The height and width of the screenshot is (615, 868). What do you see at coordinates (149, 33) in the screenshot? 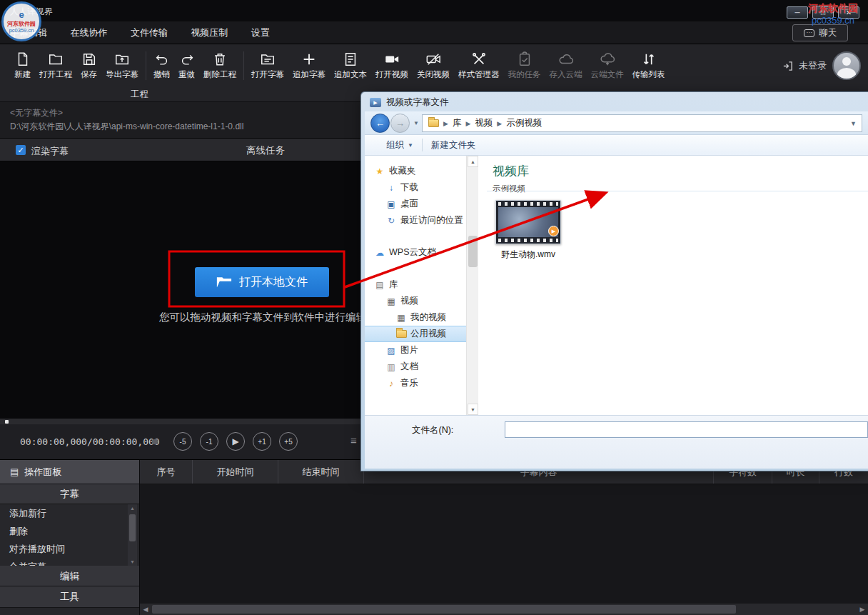
I see `menu-file-transfer: 文件传输` at bounding box center [149, 33].